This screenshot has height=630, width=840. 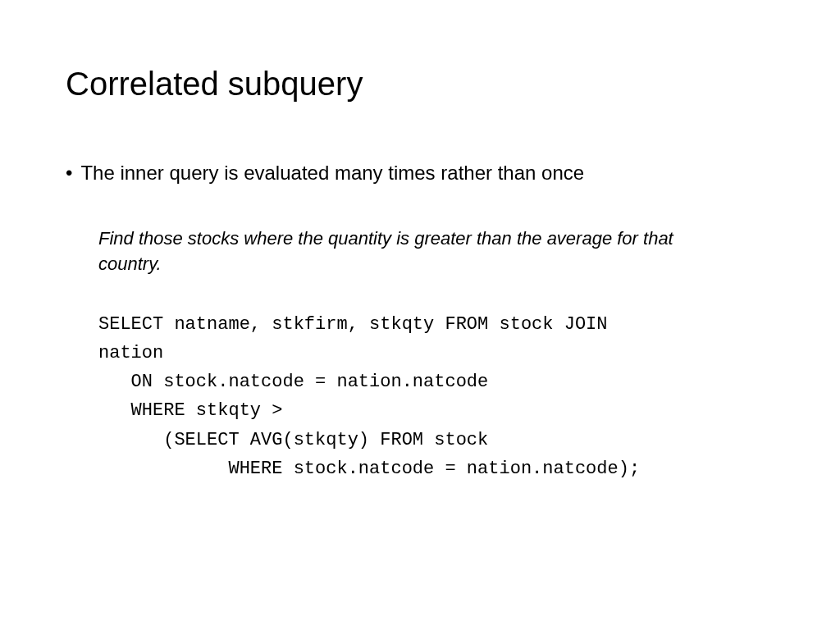 I want to click on code-line-5: (SELECT AVG(stkqty) FROM stock, so click(x=294, y=440).